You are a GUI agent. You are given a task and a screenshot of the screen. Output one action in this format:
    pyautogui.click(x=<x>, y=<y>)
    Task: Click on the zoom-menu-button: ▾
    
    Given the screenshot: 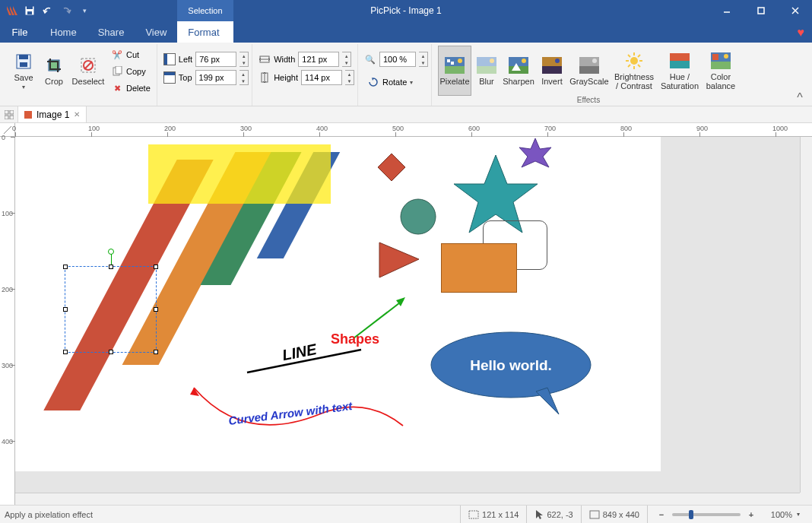 What is the action you would take?
    pyautogui.click(x=798, y=514)
    